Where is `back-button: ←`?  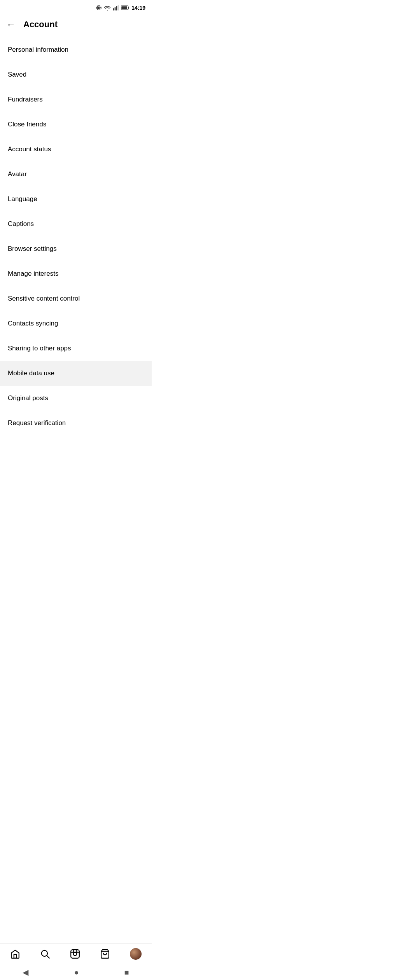 back-button: ← is located at coordinates (11, 24).